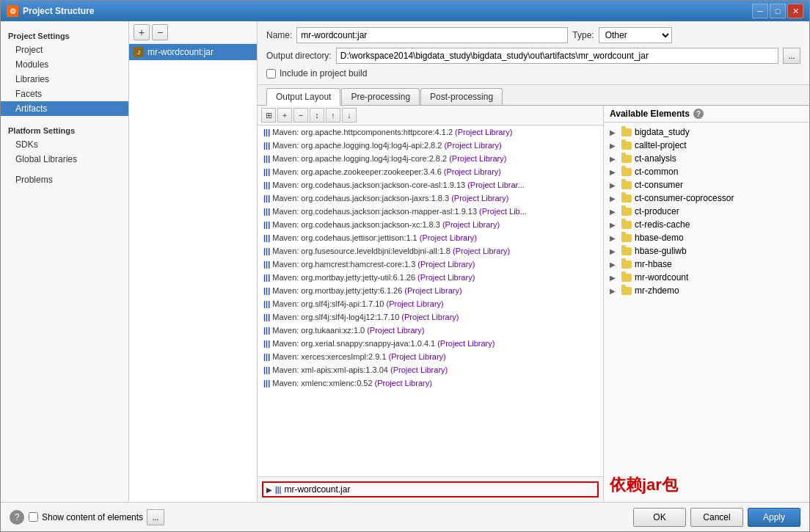  What do you see at coordinates (430, 343) in the screenshot?
I see `dep-item-snappy: ||| Maven: org.xerial.snappy:snappy-java…` at bounding box center [430, 343].